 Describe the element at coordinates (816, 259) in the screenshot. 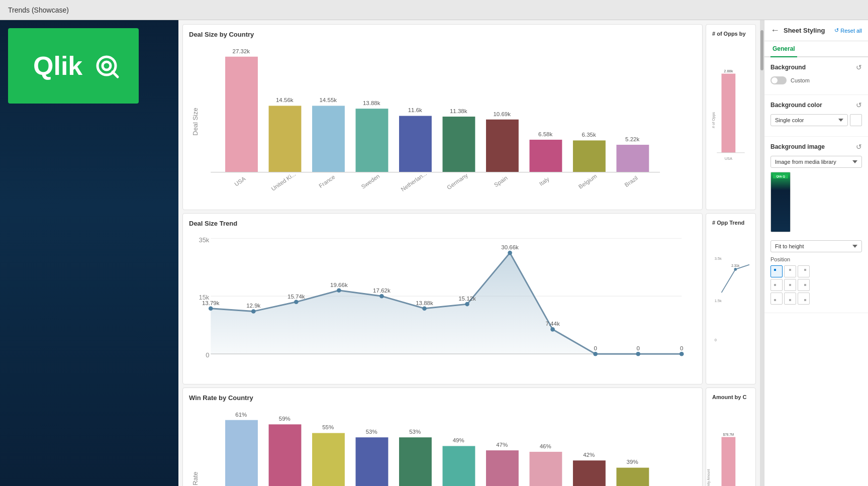

I see `position-label: Position` at that location.